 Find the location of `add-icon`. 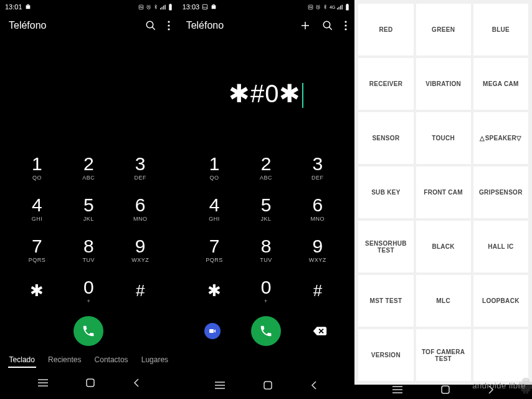

add-icon is located at coordinates (305, 26).